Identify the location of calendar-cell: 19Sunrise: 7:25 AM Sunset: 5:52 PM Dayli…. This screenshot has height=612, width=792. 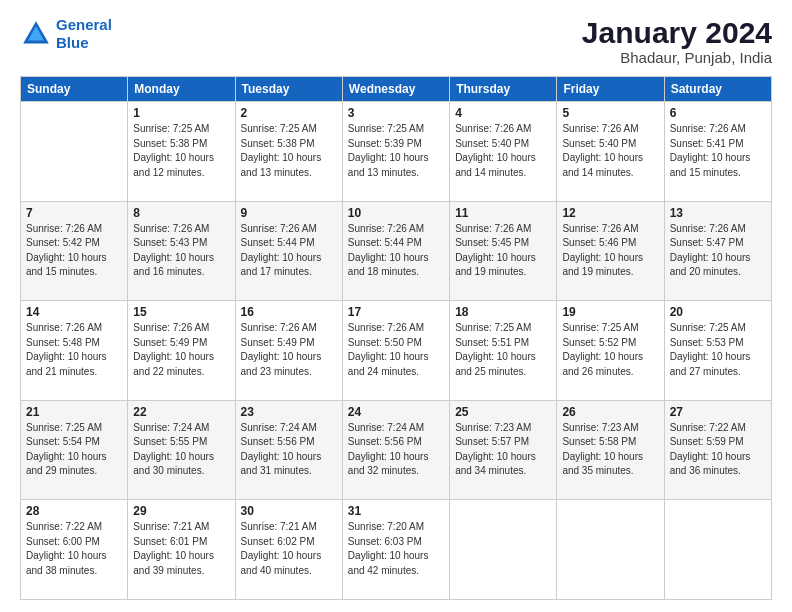
(610, 351).